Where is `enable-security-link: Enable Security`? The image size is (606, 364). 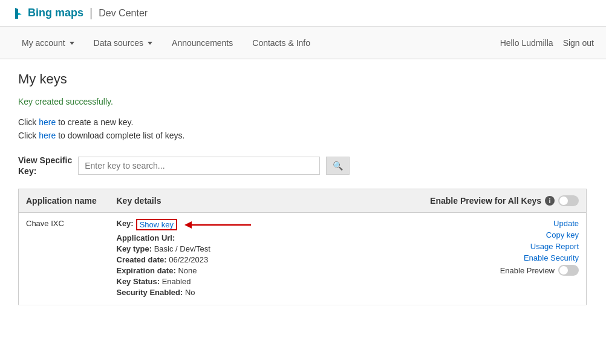 enable-security-link: Enable Security is located at coordinates (464, 258).